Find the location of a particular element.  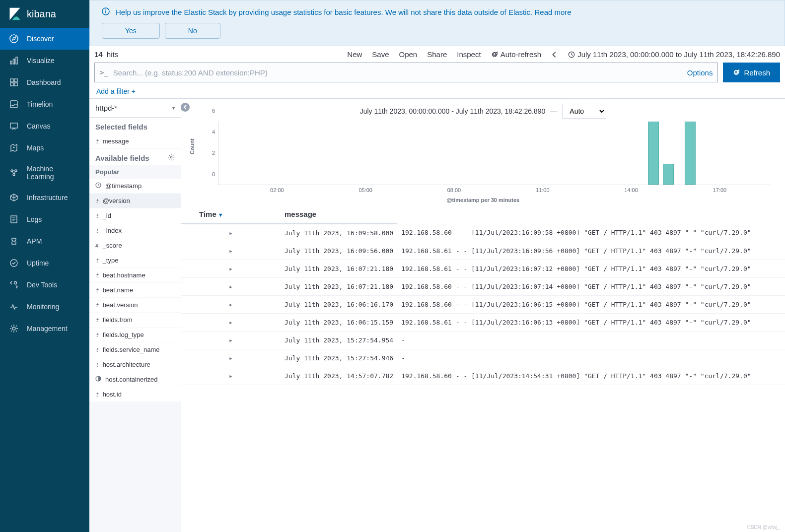

cell-time: July 11th 2023, 16:09:56.000 is located at coordinates (339, 251).